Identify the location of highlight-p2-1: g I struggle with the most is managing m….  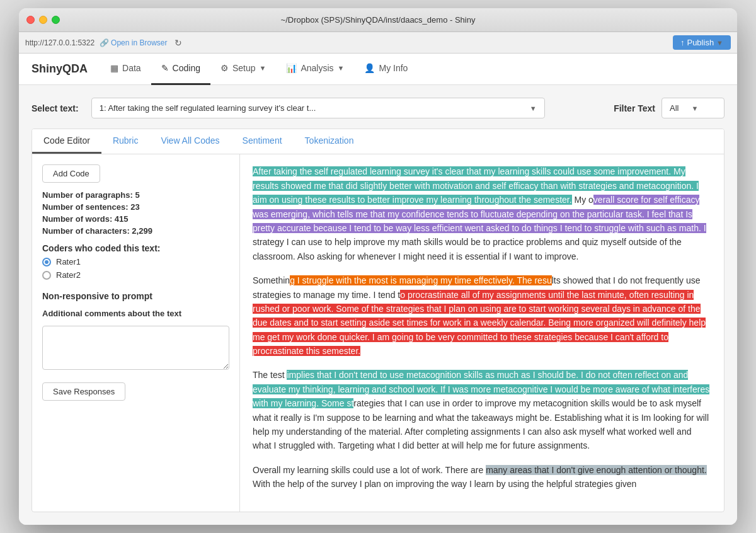
(421, 280).